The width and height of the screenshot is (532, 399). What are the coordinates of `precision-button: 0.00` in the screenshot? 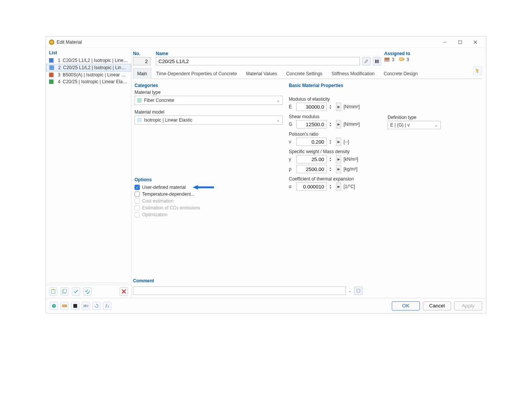 It's located at (65, 306).